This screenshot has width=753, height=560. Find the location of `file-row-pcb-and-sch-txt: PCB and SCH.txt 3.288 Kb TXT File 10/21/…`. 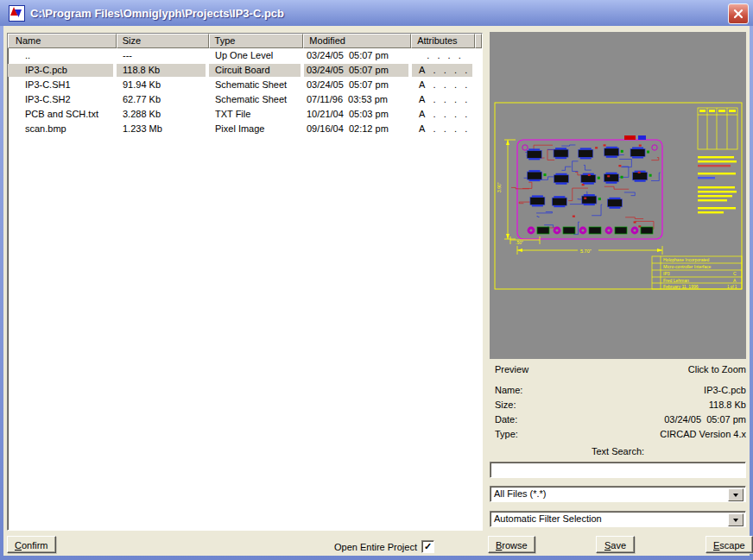

file-row-pcb-and-sch-txt: PCB and SCH.txt 3.288 Kb TXT File 10/21/… is located at coordinates (245, 114).